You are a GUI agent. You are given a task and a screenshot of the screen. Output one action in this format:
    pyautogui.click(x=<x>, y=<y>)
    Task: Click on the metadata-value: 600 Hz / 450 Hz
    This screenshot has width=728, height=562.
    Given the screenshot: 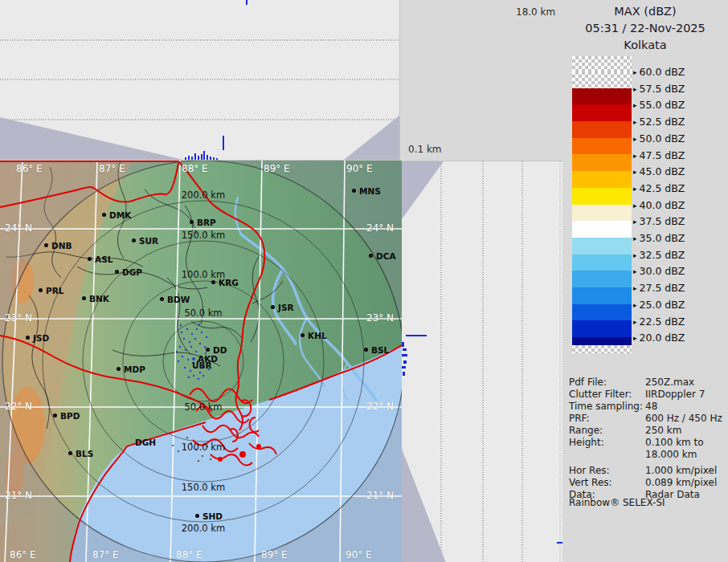 What is the action you would take?
    pyautogui.click(x=684, y=418)
    